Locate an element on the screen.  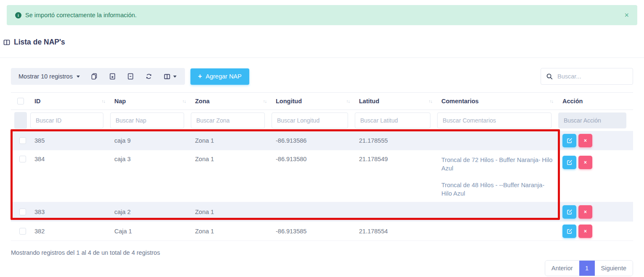
filter-input-id is located at coordinates (67, 120).